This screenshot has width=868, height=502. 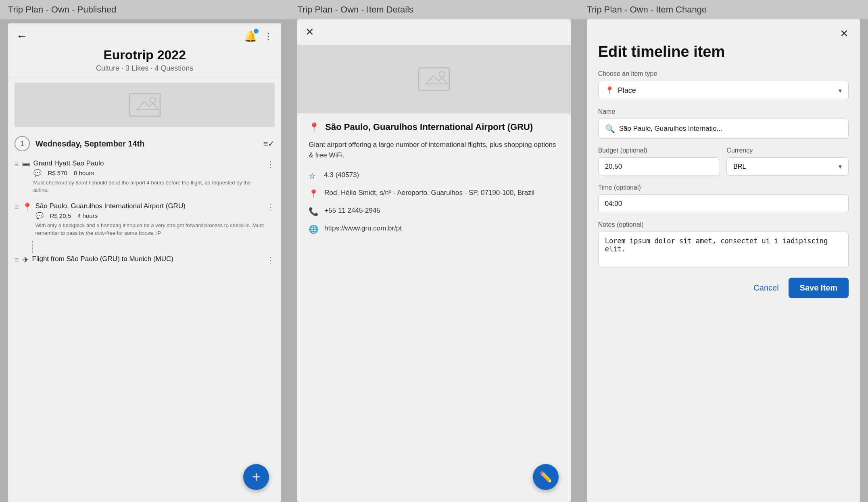 What do you see at coordinates (740, 167) in the screenshot?
I see `currency-value: BRL` at bounding box center [740, 167].